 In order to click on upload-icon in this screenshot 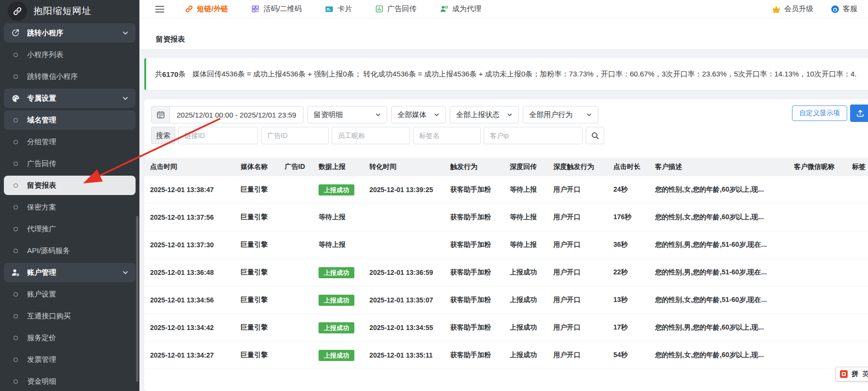, I will do `click(860, 113)`.